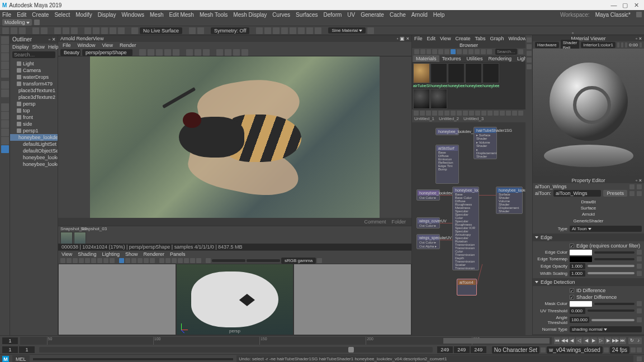  What do you see at coordinates (579, 341) in the screenshot?
I see `prev-key-icon: ◁` at bounding box center [579, 341].